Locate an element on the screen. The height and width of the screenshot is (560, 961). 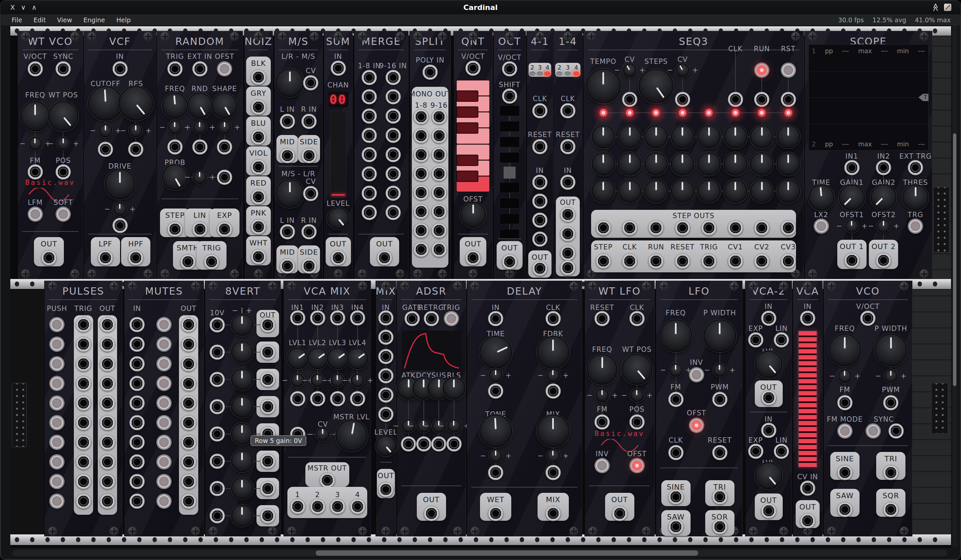
horizontal-scrollbar is located at coordinates (480, 553).